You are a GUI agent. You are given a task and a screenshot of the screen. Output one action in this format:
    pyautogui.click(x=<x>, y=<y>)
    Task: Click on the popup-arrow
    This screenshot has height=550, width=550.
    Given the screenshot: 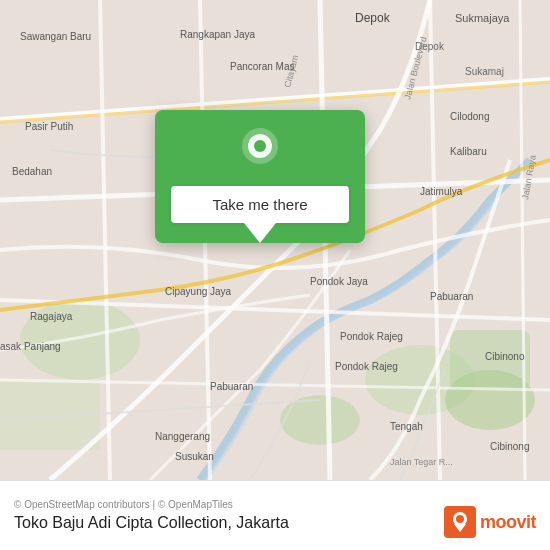 What is the action you would take?
    pyautogui.click(x=260, y=233)
    